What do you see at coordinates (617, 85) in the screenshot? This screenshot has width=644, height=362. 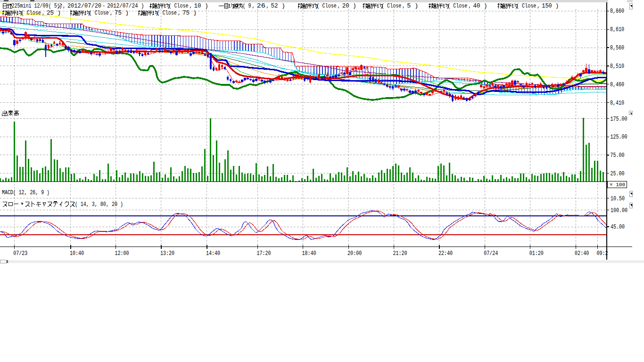 I see `svg-text: 8,460` at bounding box center [617, 85].